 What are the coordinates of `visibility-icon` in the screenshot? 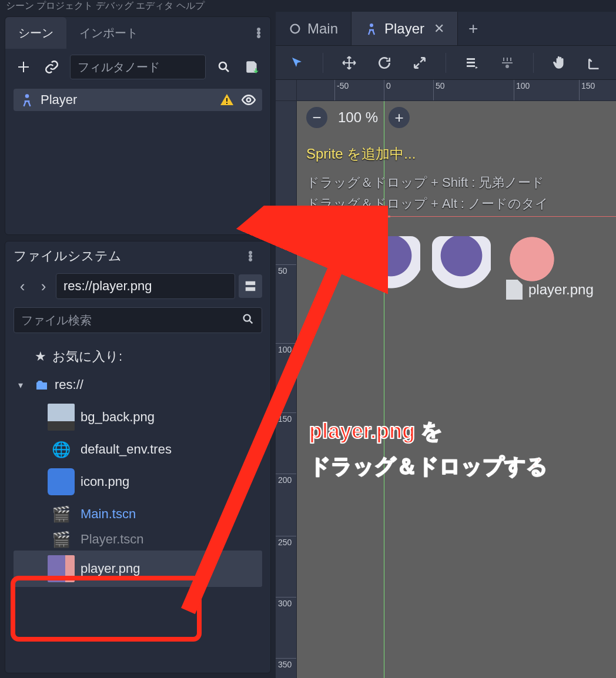 It's located at (249, 100).